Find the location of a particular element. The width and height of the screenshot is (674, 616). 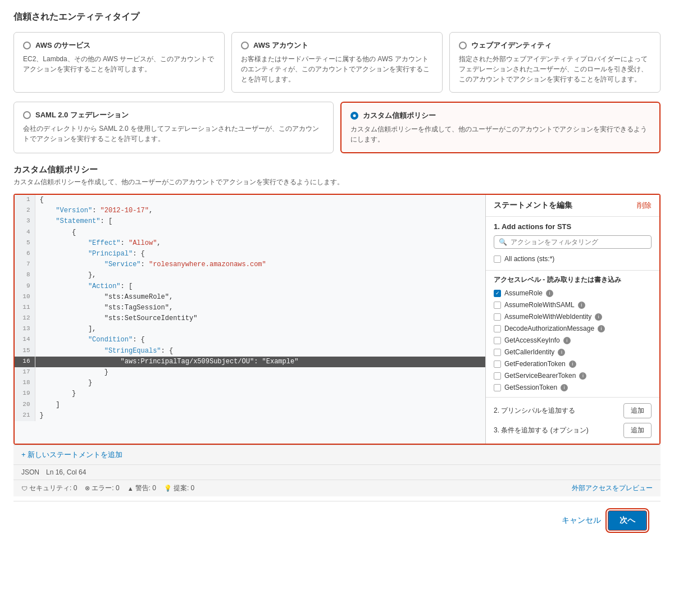

action-checkbox-getcalleridentity is located at coordinates (498, 353).